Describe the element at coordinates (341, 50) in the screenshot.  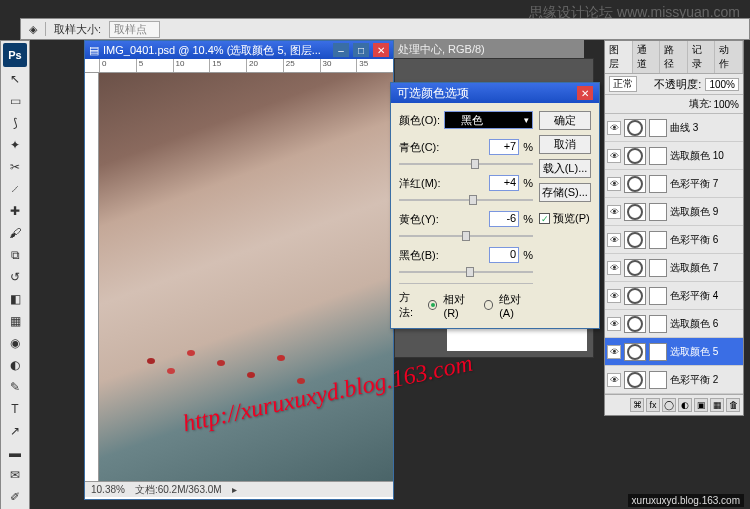
I see `minimize-button: –` at that location.